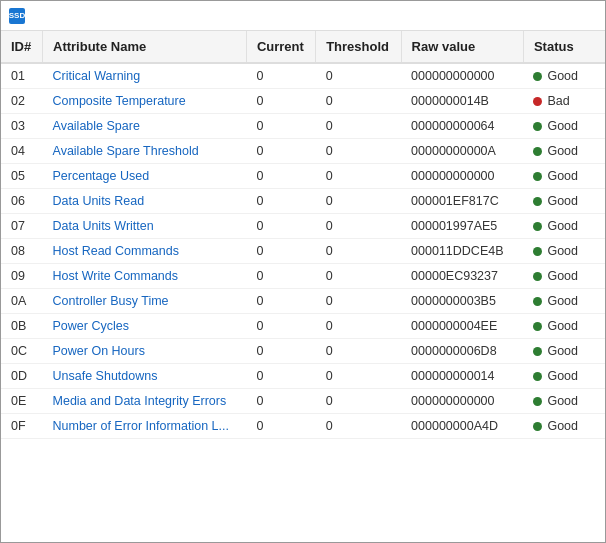  Describe the element at coordinates (462, 202) in the screenshot. I see `cell-raw-value: 000001EF817C` at that location.